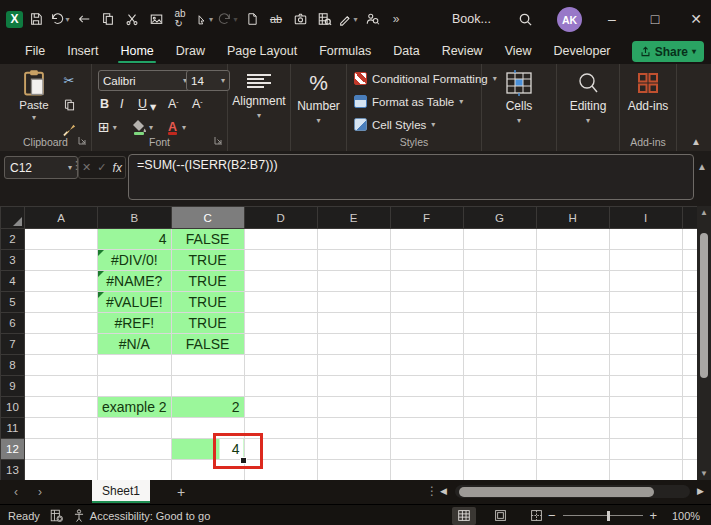 This screenshot has height=525, width=711. I want to click on cell-I5, so click(646, 302).